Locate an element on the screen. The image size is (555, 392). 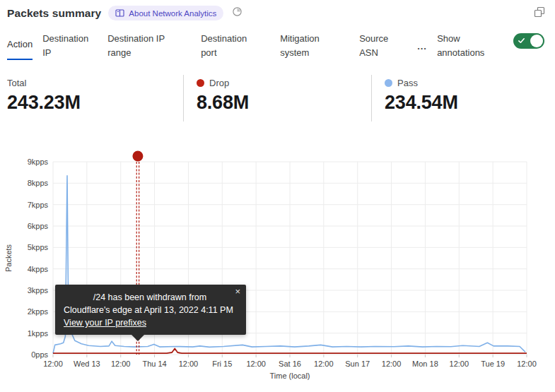
svg-text: Thu 14 is located at coordinates (154, 364).